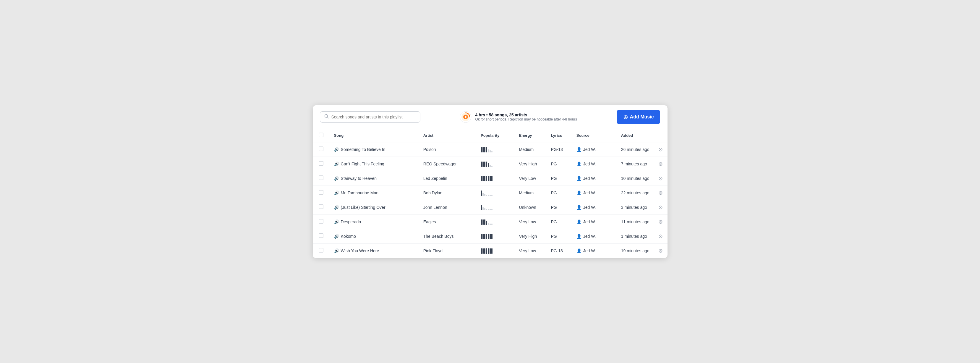 The image size is (980, 363). What do you see at coordinates (374, 136) in the screenshot?
I see `header-song: Song` at bounding box center [374, 136].